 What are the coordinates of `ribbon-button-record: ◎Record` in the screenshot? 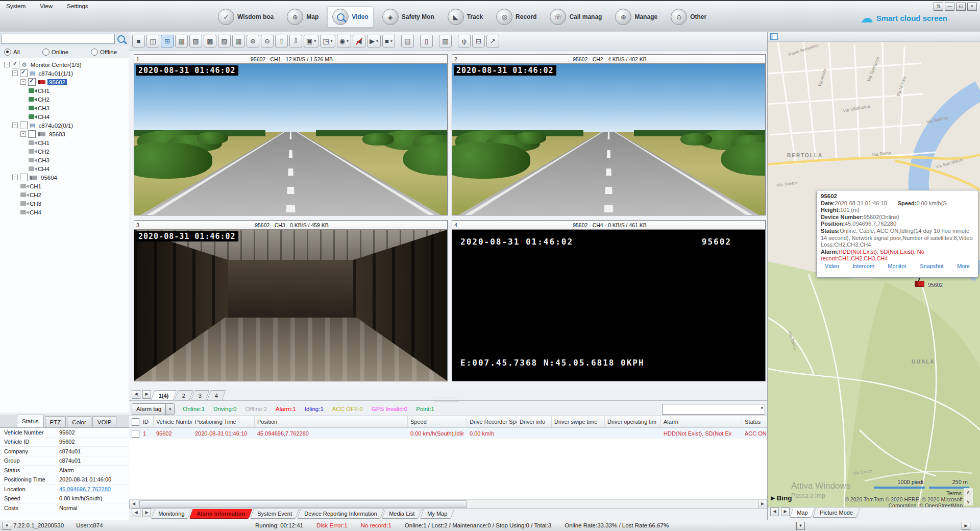 It's located at (517, 17).